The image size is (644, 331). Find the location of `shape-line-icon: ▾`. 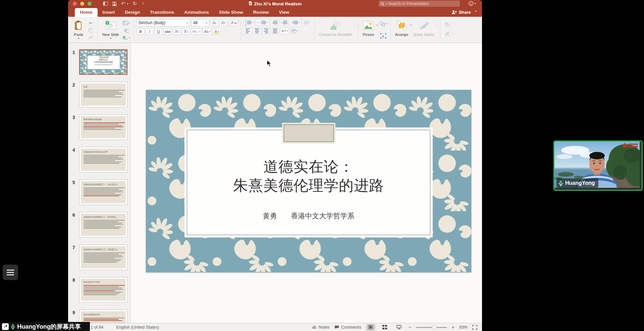

shape-line-icon: ▾ is located at coordinates (449, 34).